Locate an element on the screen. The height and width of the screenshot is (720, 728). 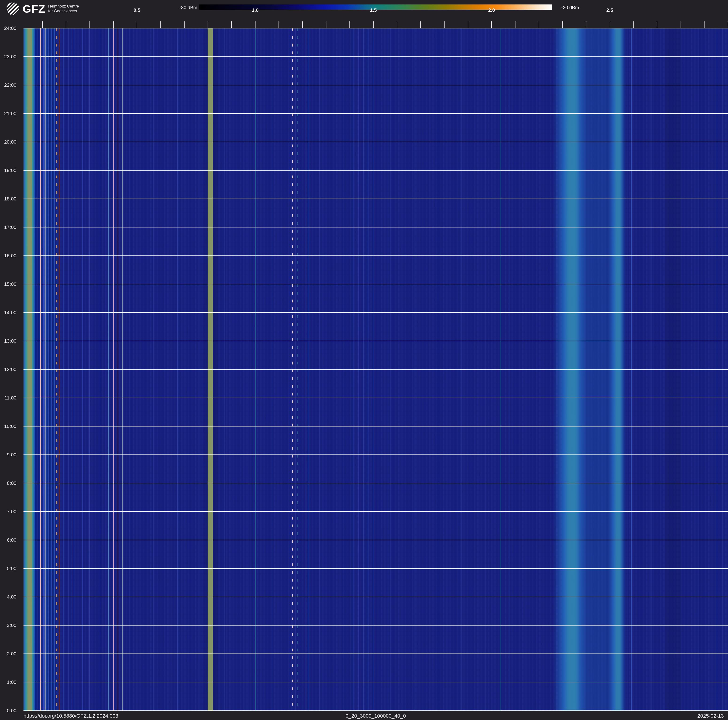
time-label-22:00: 22:00 is located at coordinates (11, 85).